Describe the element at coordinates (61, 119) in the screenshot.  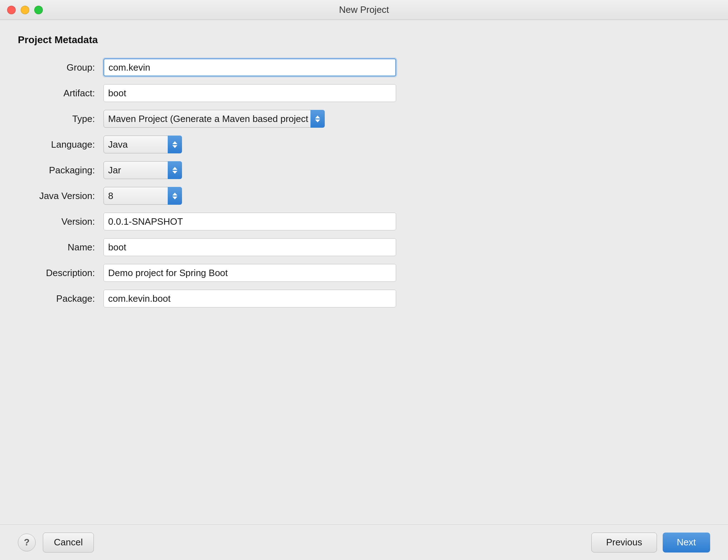
I see `type-label: Type:` at that location.